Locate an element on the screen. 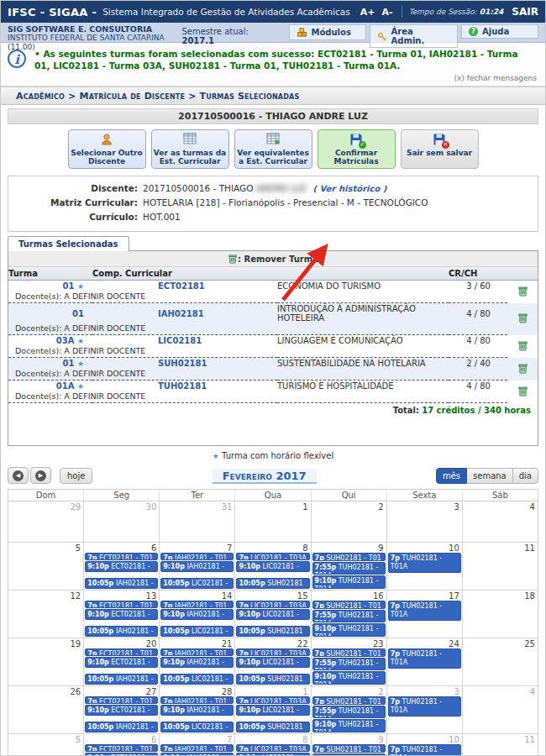 Image resolution: width=546 pixels, height=756 pixels. component-code-link: LIC02181 is located at coordinates (185, 341).